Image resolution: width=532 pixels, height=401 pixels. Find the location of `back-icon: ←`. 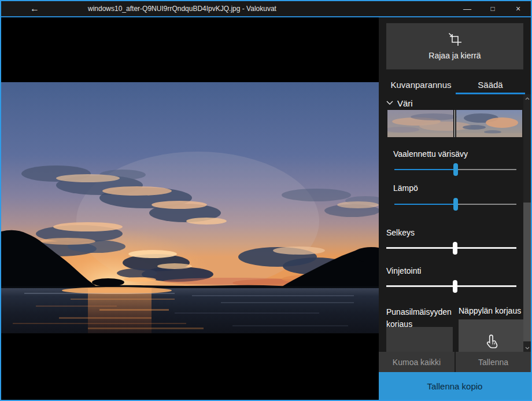

back-icon: ← is located at coordinates (35, 9).